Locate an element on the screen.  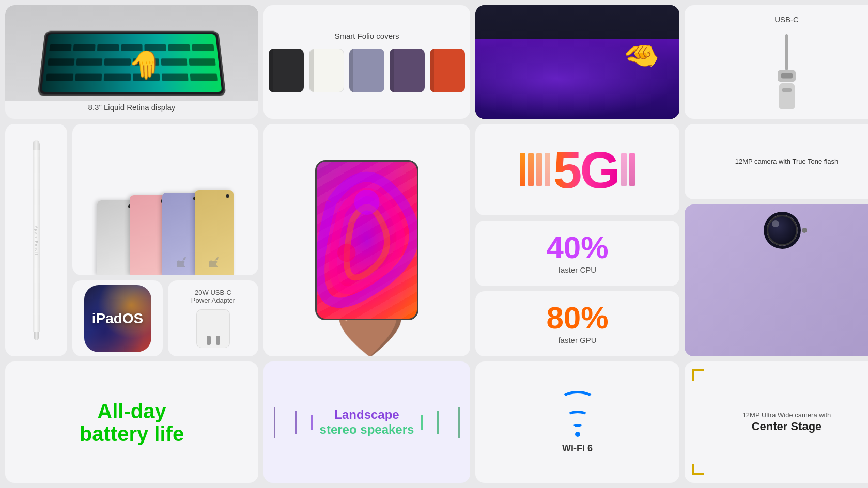
swatch-red is located at coordinates (447, 70).